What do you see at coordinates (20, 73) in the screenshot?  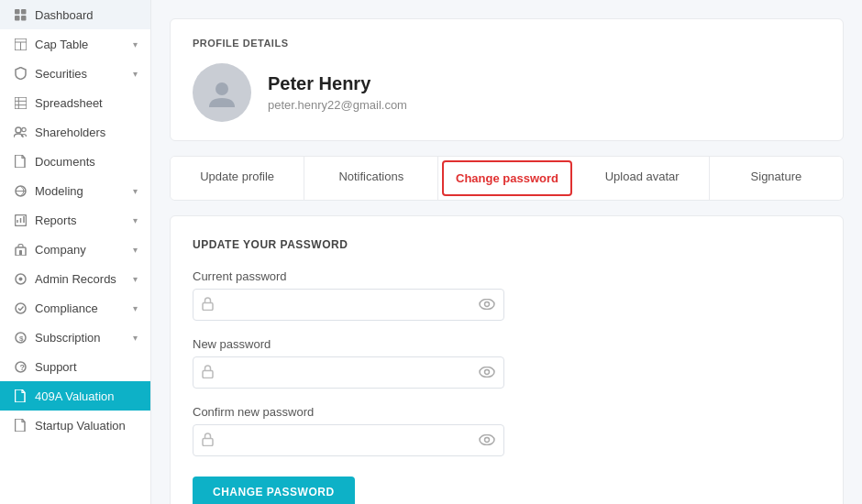 I see `securities-icon` at bounding box center [20, 73].